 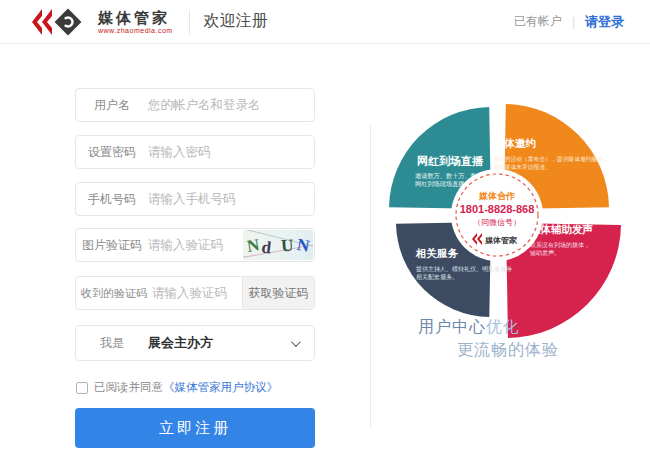 I want to click on login-link: 请登录, so click(x=604, y=22).